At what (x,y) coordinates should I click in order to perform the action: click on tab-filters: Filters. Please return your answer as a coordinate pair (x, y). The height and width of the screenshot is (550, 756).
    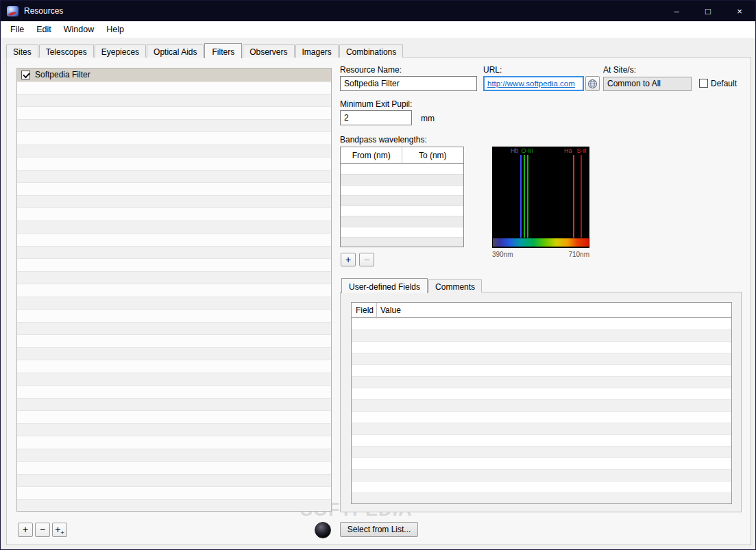
    Looking at the image, I should click on (223, 51).